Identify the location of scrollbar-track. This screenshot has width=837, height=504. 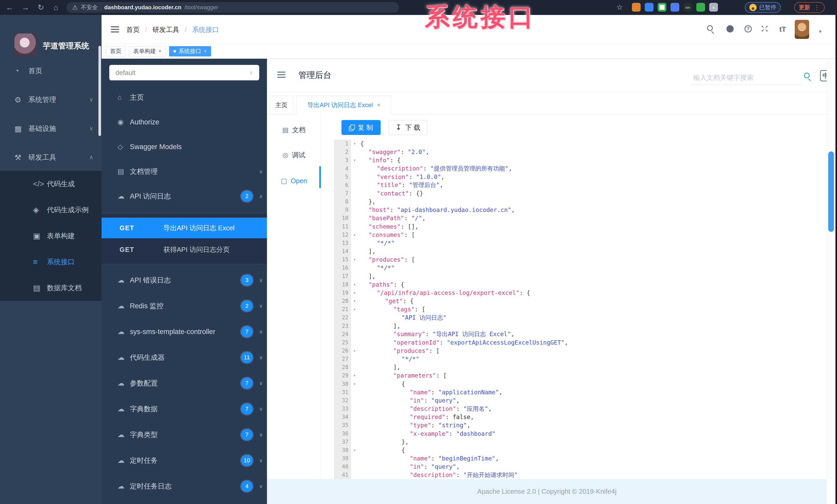
(831, 269).